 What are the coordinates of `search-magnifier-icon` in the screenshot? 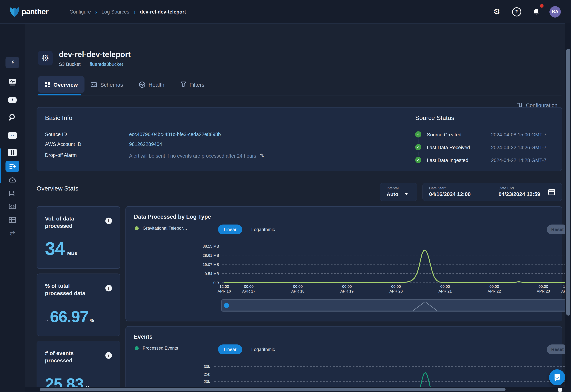 It's located at (13, 117).